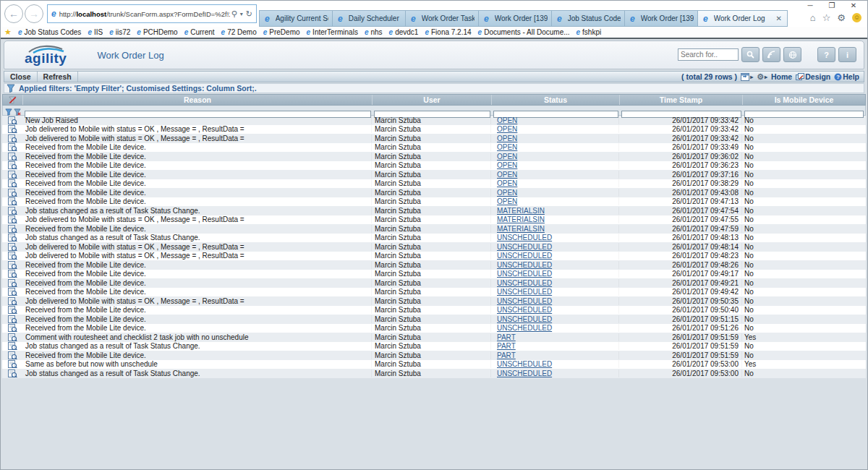  I want to click on back-button: ←, so click(14, 14).